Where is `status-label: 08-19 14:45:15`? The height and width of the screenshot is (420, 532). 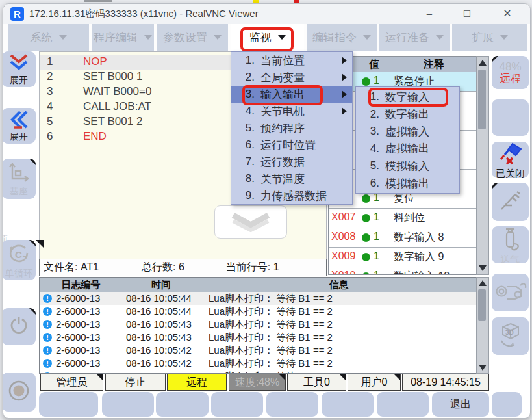 status-label: 08-19 14:45:15 is located at coordinates (446, 382).